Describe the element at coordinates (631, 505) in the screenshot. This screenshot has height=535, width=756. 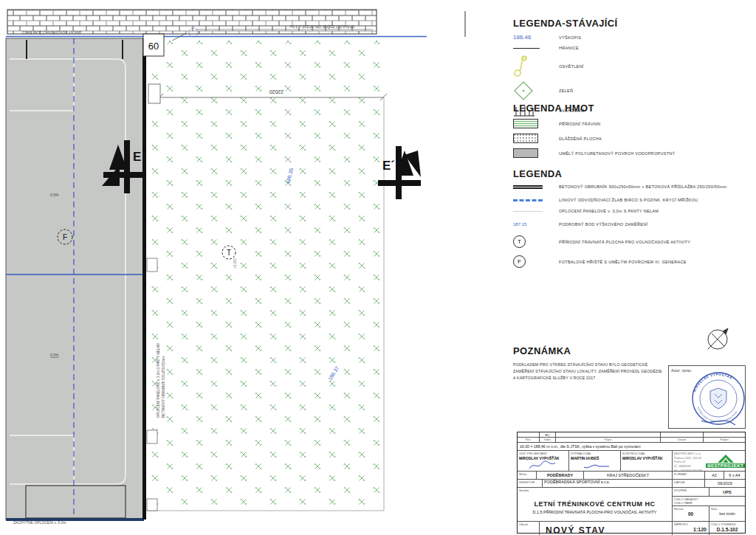
I see `project-row: Stavba LETNÍ TRÉNINKOVÉ CENTRUM HC D.1.5…` at that location.